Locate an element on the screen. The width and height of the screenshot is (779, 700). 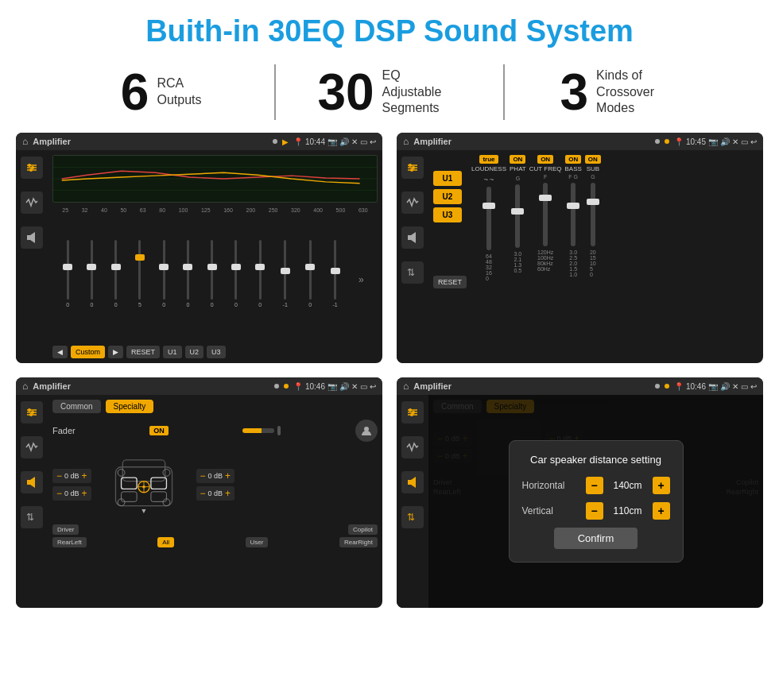
amp-u3-btn: U3 is located at coordinates (448, 215).